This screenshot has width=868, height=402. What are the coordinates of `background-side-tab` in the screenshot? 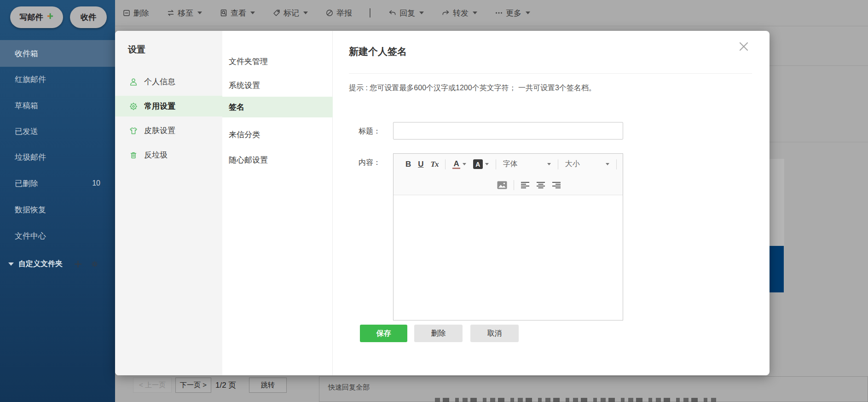 It's located at (777, 203).